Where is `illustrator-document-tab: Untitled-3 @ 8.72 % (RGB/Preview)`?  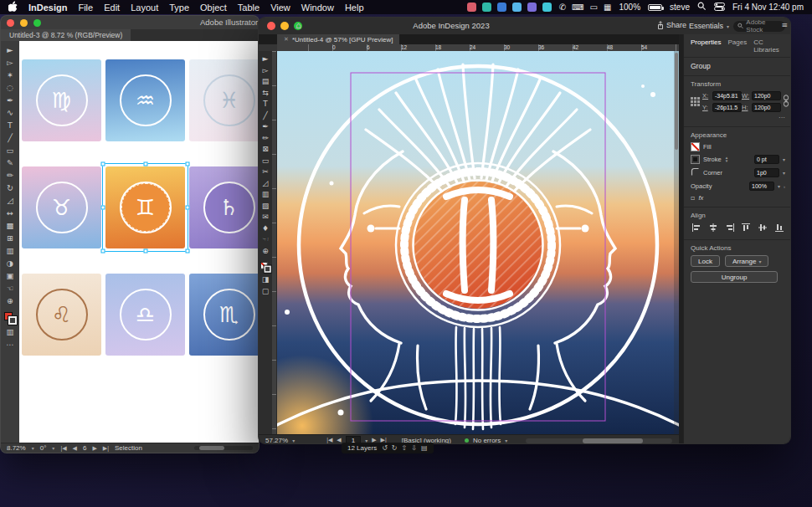 illustrator-document-tab: Untitled-3 @ 8.72 % (RGB/Preview) is located at coordinates (65, 35).